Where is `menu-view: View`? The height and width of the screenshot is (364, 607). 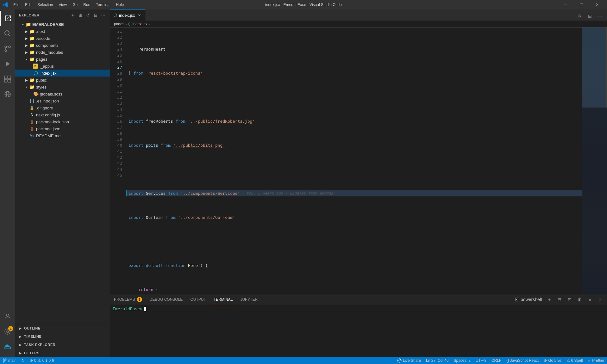 menu-view: View is located at coordinates (63, 5).